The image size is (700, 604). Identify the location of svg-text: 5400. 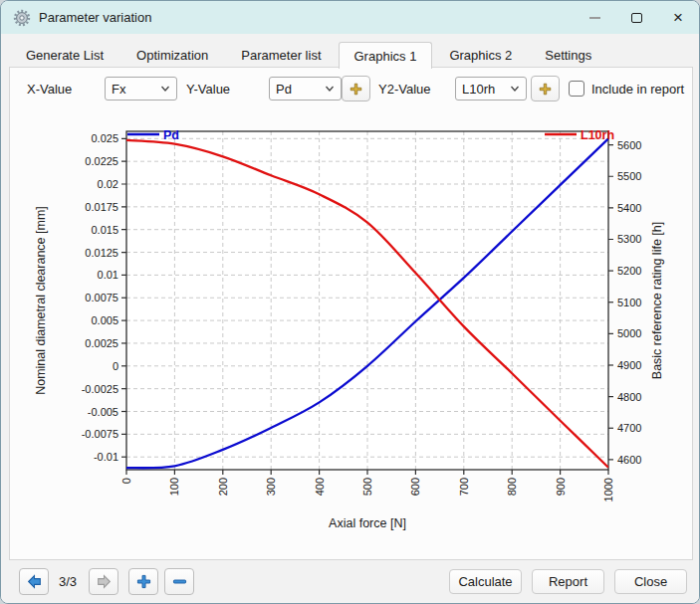
(629, 208).